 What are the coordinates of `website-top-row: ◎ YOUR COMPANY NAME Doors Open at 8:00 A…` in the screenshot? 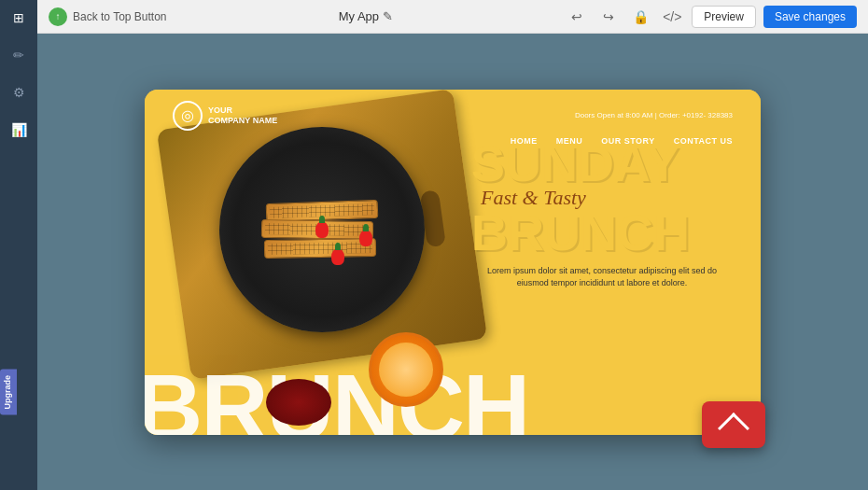 It's located at (453, 116).